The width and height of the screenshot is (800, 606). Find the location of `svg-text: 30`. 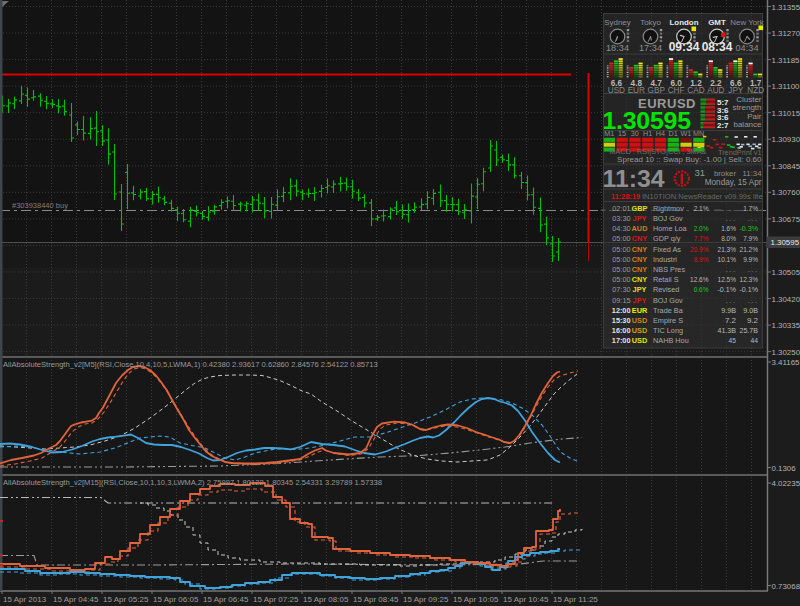

svg-text: 30 is located at coordinates (635, 134).